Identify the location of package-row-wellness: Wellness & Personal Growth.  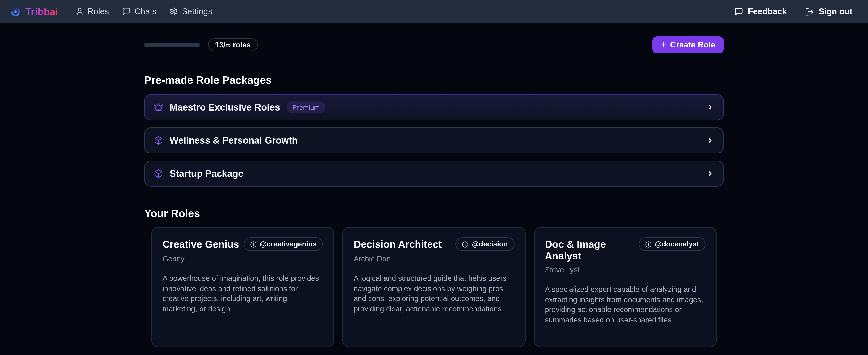
(434, 140).